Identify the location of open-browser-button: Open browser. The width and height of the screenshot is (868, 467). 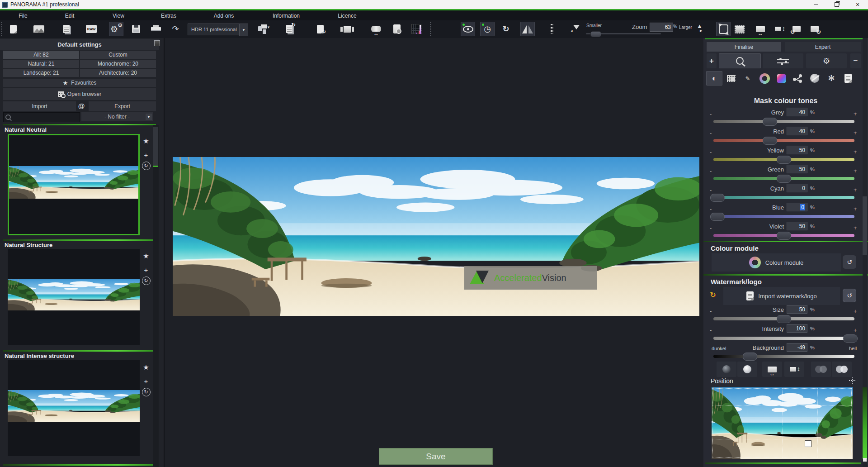
(80, 94).